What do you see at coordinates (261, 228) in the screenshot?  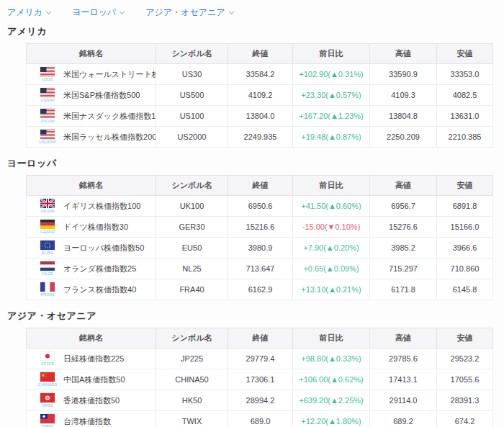 I see `close-cell: 15216.6` at bounding box center [261, 228].